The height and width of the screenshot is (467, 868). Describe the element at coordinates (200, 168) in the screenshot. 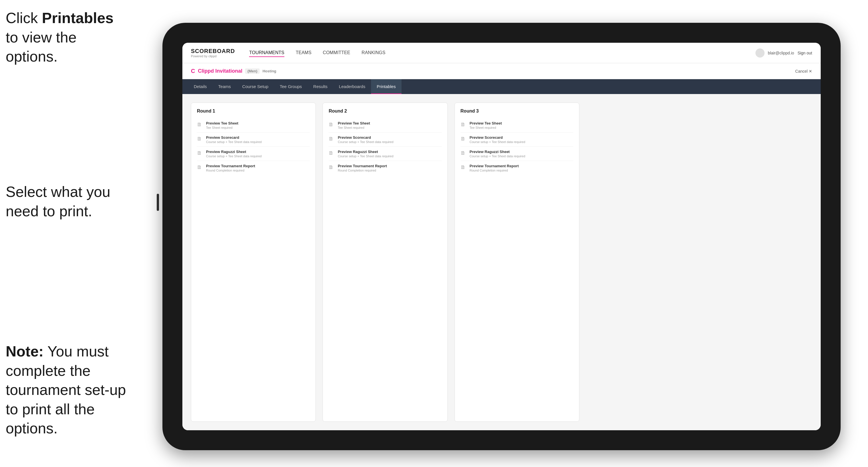

I see `report-icon: 🗎` at that location.